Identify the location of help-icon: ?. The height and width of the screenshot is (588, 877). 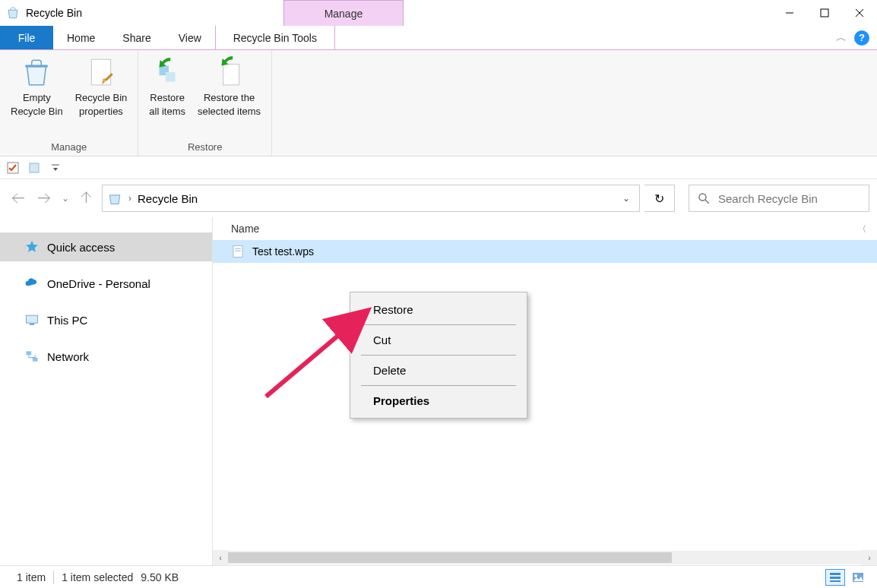
(862, 38).